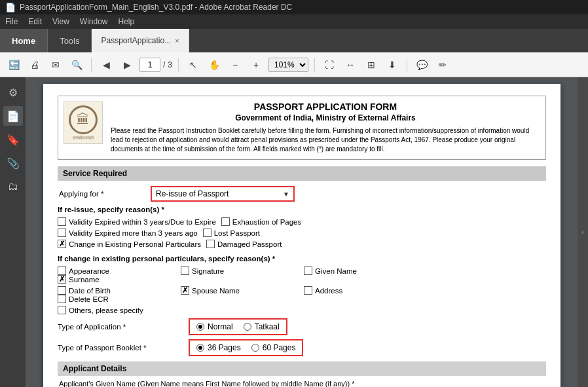 The width and height of the screenshot is (588, 387). What do you see at coordinates (302, 327) in the screenshot?
I see `type-app-row: Type of Application * Normal Tatkaal` at bounding box center [302, 327].